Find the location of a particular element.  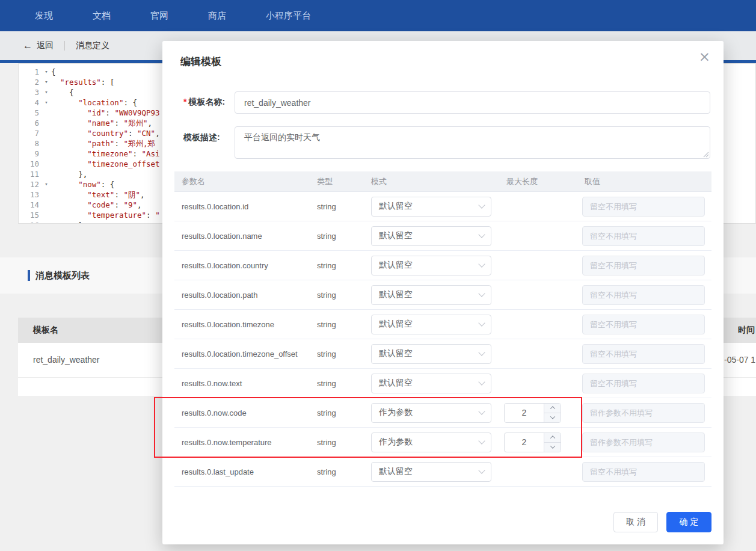

col-header-type: 类型 is located at coordinates (337, 182).